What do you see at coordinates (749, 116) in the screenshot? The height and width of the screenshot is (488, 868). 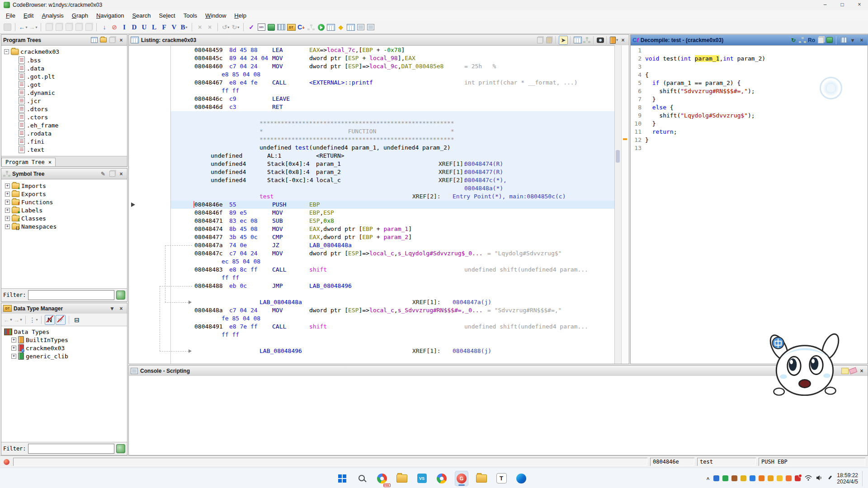 I see `decompile-line: 9 shift("Lqydolg#Sdvvzrug$");` at bounding box center [749, 116].